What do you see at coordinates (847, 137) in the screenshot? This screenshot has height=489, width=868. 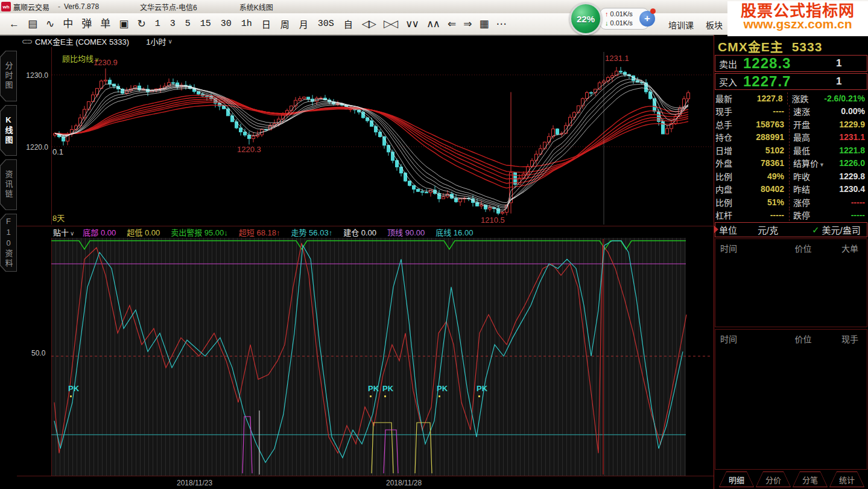 I see `stat-value: 1231.1` at bounding box center [847, 137].